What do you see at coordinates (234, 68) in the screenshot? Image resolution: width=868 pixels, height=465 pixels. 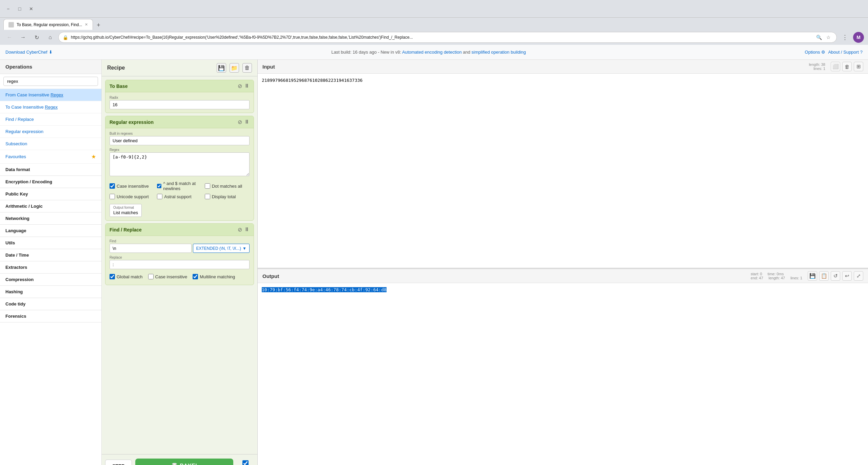 I see `load-recipe-button: 📁` at bounding box center [234, 68].